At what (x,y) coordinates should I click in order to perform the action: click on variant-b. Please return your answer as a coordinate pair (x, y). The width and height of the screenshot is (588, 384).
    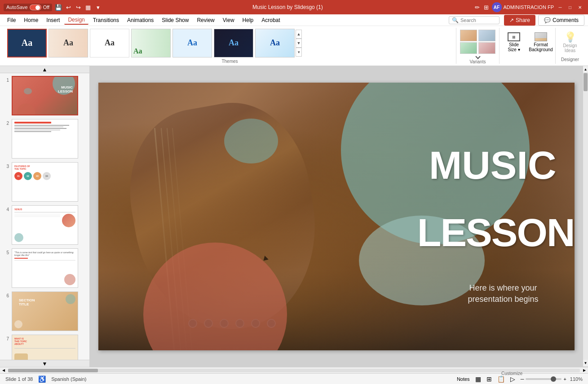
    Looking at the image, I should click on (487, 35).